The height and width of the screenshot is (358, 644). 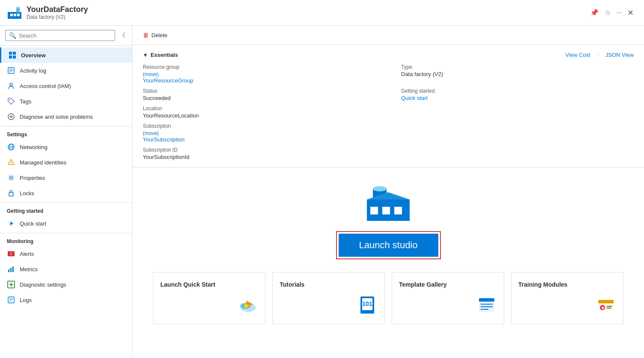 I want to click on app-icon, so click(x=15, y=13).